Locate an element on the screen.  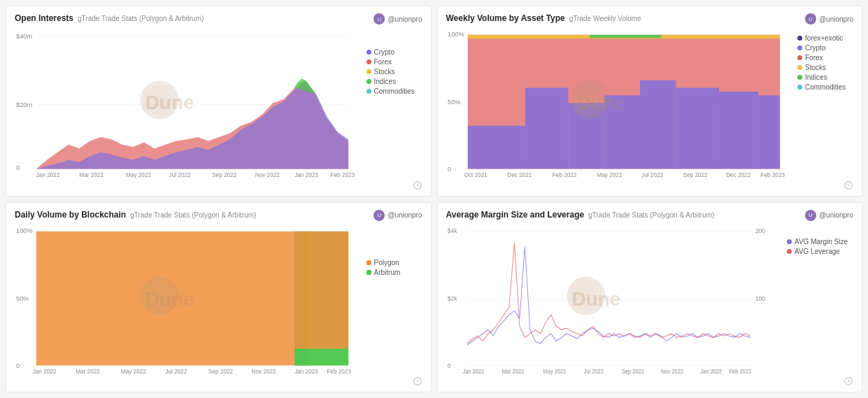
legend-label: Commodities is located at coordinates (825, 87).